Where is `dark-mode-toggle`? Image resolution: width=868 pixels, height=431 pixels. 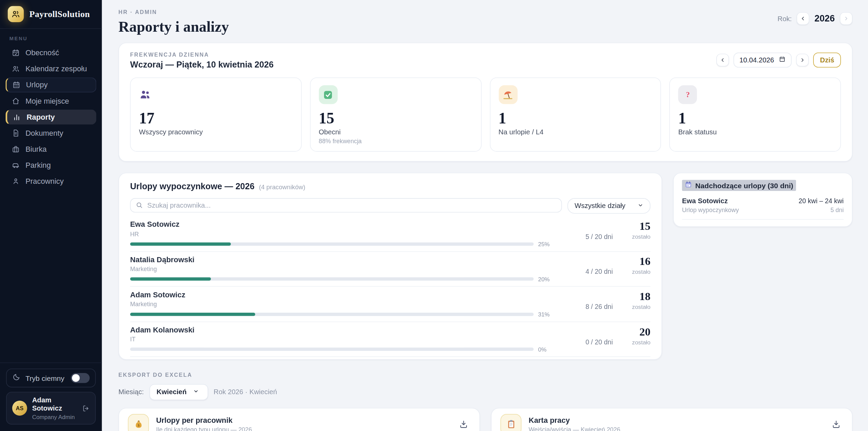 dark-mode-toggle is located at coordinates (80, 378).